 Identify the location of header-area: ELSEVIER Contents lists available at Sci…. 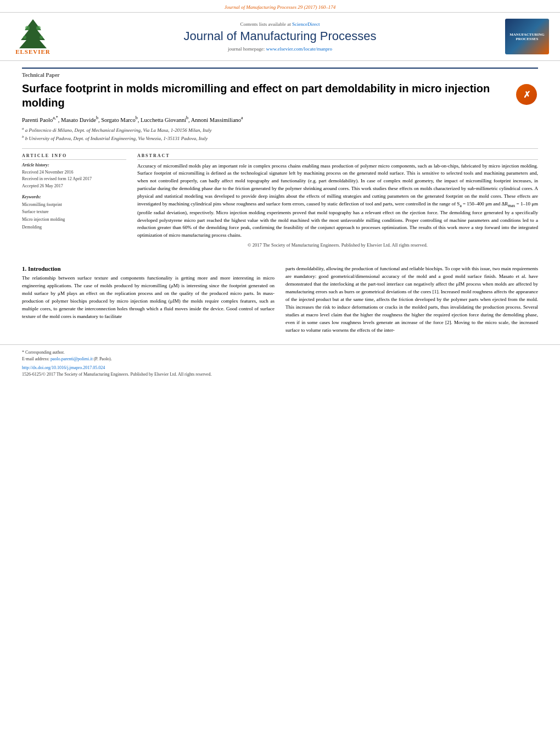
(280, 36).